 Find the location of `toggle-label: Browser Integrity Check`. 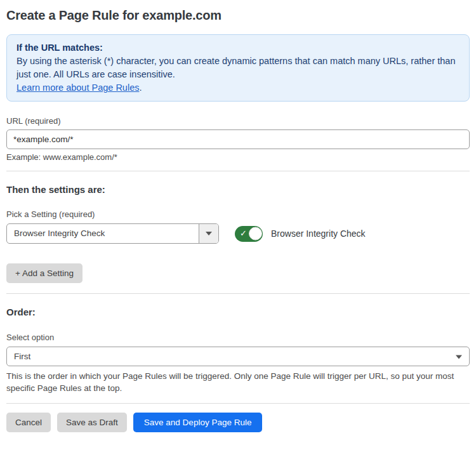

toggle-label: Browser Integrity Check is located at coordinates (319, 234).